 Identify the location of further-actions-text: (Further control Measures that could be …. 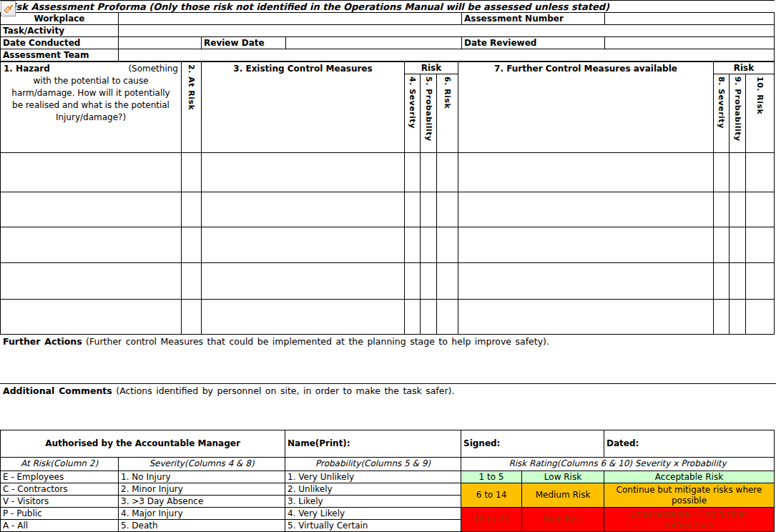
(318, 342).